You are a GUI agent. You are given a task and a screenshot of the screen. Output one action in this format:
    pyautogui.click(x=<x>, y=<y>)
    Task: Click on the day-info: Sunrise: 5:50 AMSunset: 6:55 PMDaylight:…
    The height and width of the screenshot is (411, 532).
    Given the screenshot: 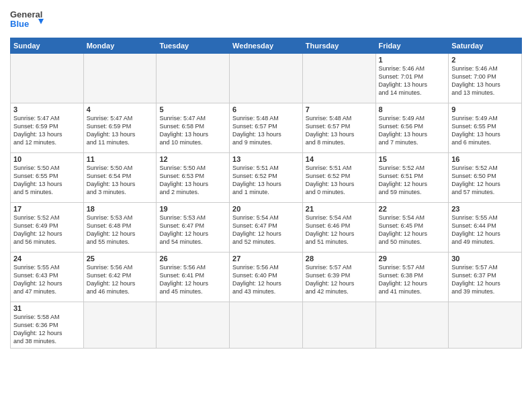 What is the action you would take?
    pyautogui.click(x=47, y=180)
    